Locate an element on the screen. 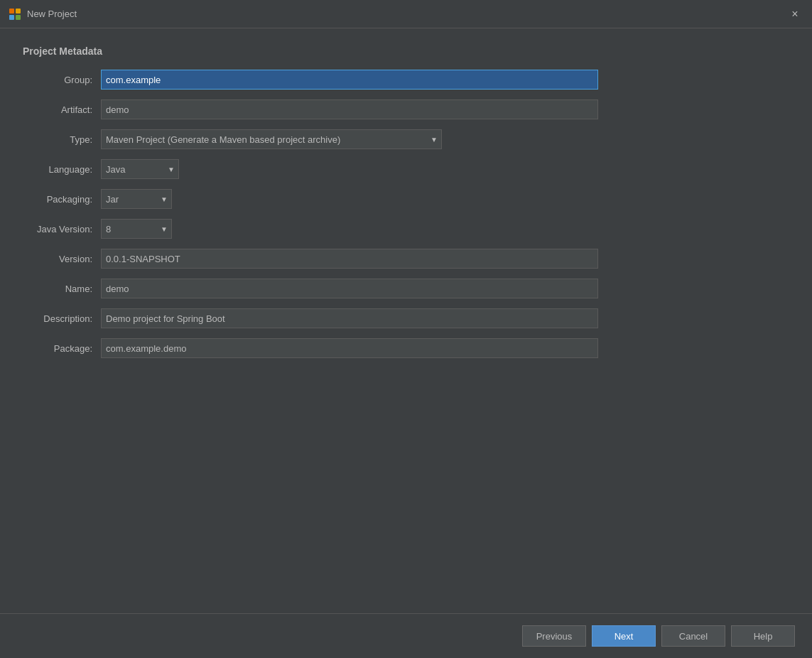 This screenshot has width=812, height=658. dialog-icon is located at coordinates (15, 14).